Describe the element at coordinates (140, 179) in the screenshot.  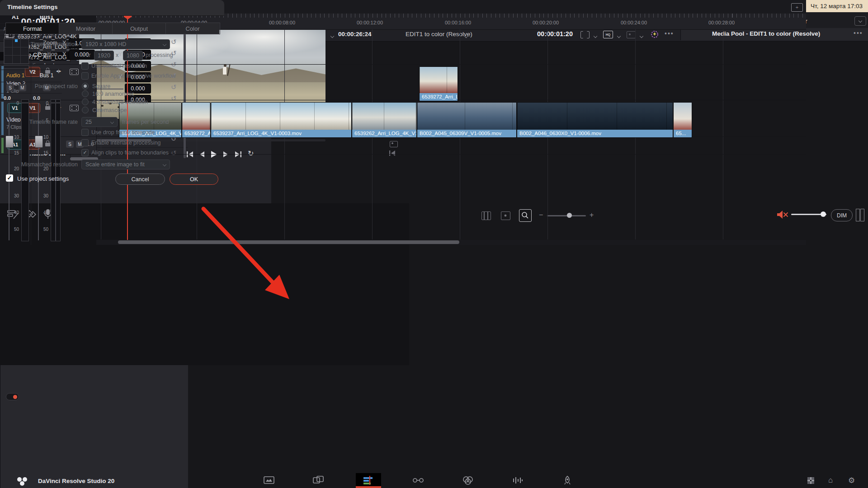
I see `cancel-button: Cancel` at that location.